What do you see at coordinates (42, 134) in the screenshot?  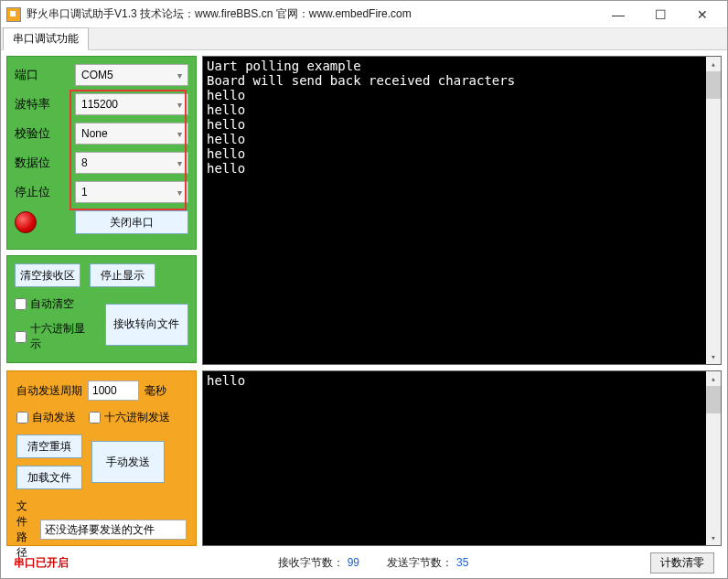 I see `parity-label: 校验位` at bounding box center [42, 134].